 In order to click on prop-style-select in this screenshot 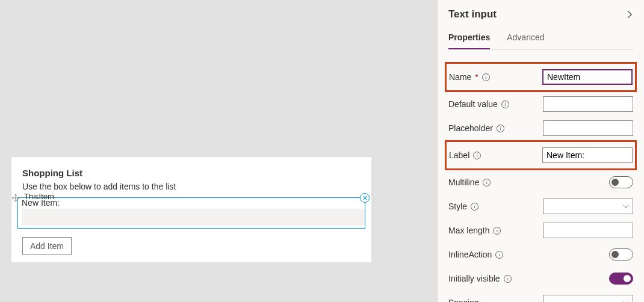, I will do `click(588, 206)`.